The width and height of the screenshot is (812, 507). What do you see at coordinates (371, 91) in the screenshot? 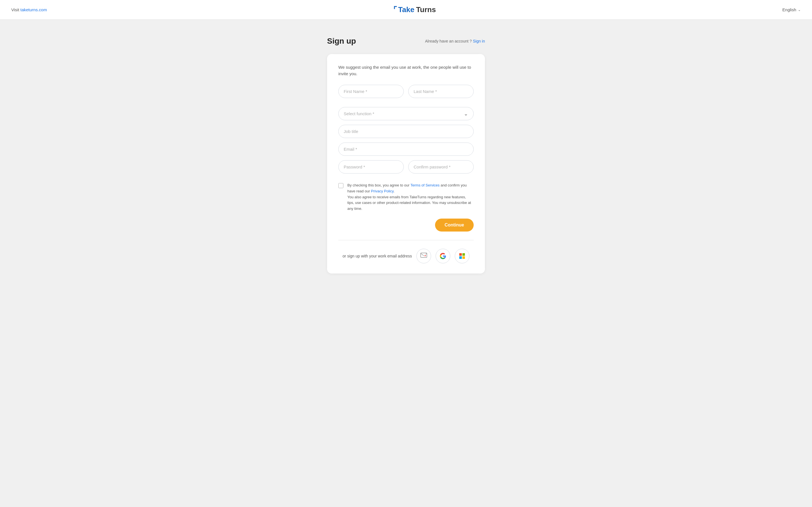
I see `first-name-group` at bounding box center [371, 91].